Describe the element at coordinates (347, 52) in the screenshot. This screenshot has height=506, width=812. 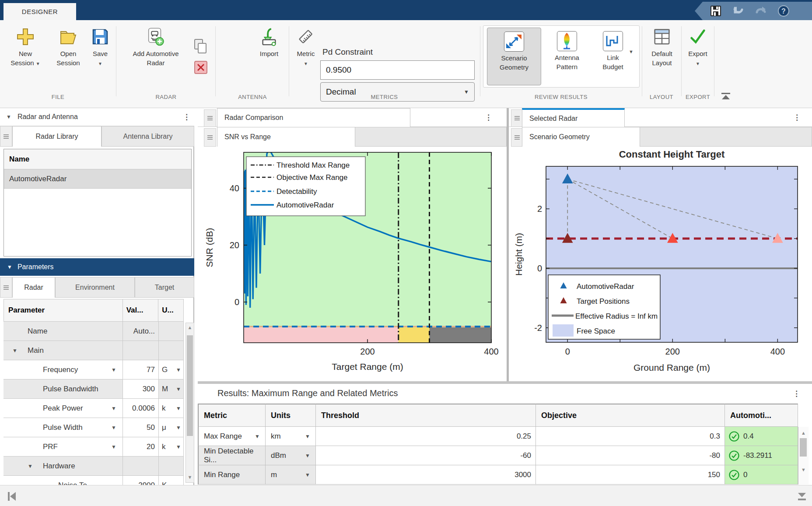
I see `pd-constraint-label: Pd Constraint` at that location.